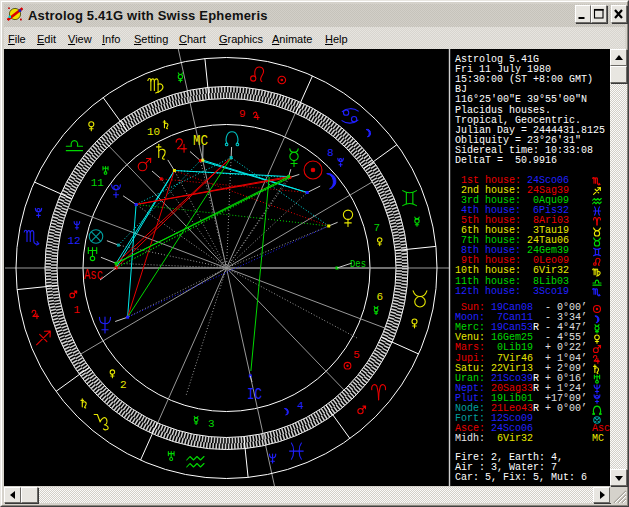  Describe the element at coordinates (242, 114) in the screenshot. I see `svg-text: 9` at that location.